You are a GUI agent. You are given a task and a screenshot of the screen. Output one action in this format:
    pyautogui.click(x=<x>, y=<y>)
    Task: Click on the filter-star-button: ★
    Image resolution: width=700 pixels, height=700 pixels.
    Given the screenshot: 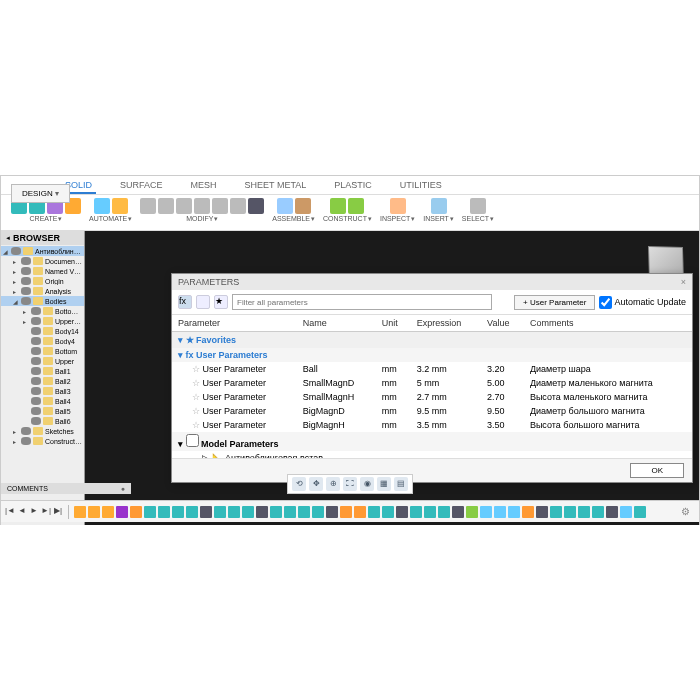 What is the action you would take?
    pyautogui.click(x=221, y=302)
    